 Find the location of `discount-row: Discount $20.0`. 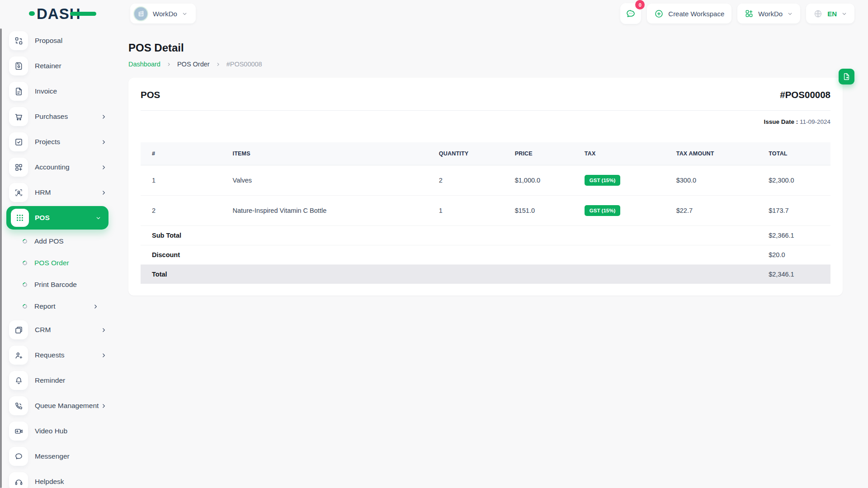

discount-row: Discount $20.0 is located at coordinates (486, 255).